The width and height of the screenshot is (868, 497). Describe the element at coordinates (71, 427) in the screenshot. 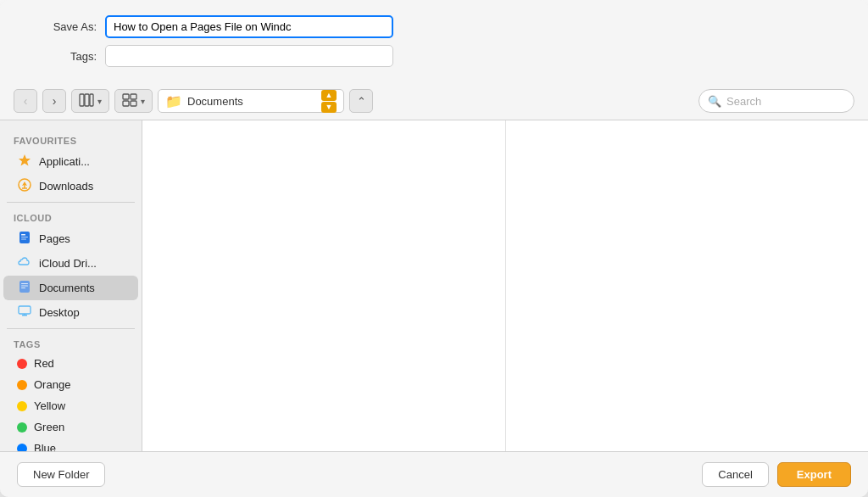

I see `sidebar-item-tag-green: Green` at that location.